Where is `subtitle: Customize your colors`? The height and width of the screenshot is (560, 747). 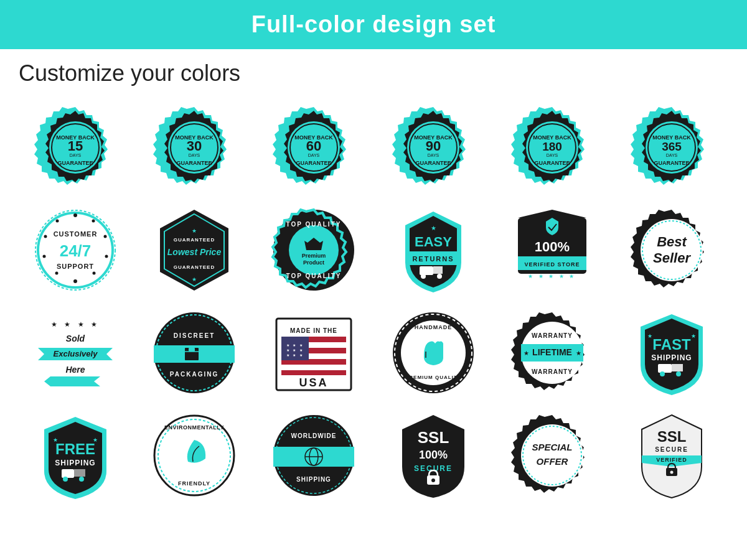 subtitle: Customize your colors is located at coordinates (374, 71).